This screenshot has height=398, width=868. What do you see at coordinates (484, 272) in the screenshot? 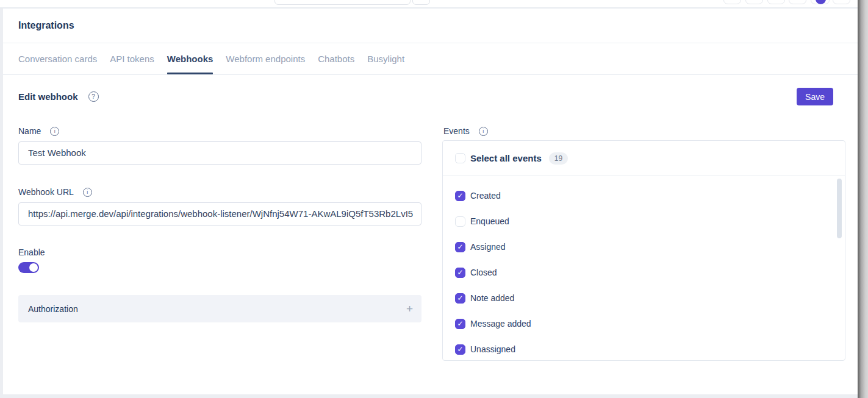
I see `event-label: Closed` at bounding box center [484, 272].